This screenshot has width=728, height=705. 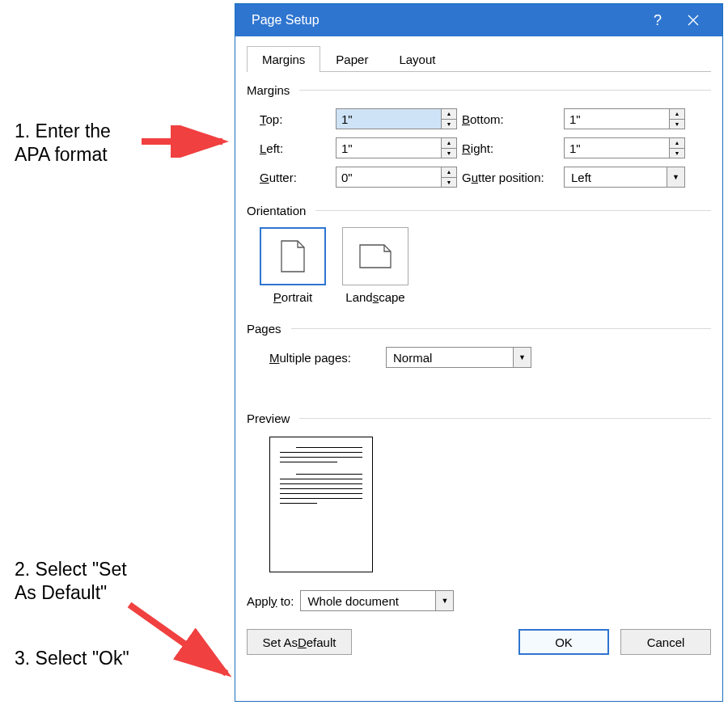 What do you see at coordinates (63, 143) in the screenshot?
I see `annotation-step1: 1. Enter the APA format` at bounding box center [63, 143].